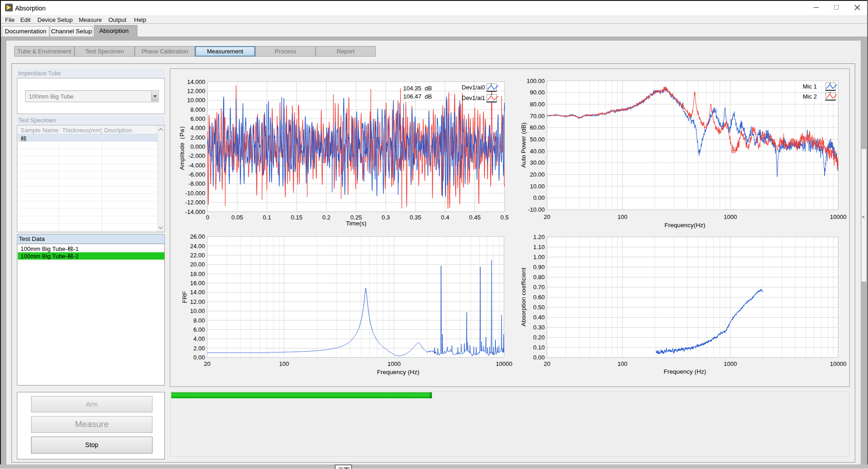 The width and height of the screenshot is (868, 469). What do you see at coordinates (536, 81) in the screenshot?
I see `svg-text: 100.00` at bounding box center [536, 81].